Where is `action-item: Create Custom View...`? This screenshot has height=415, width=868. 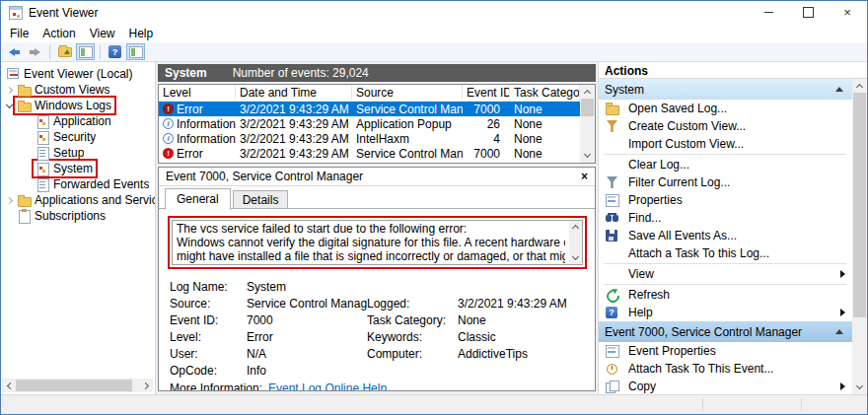
action-item: Create Custom View... is located at coordinates (726, 126).